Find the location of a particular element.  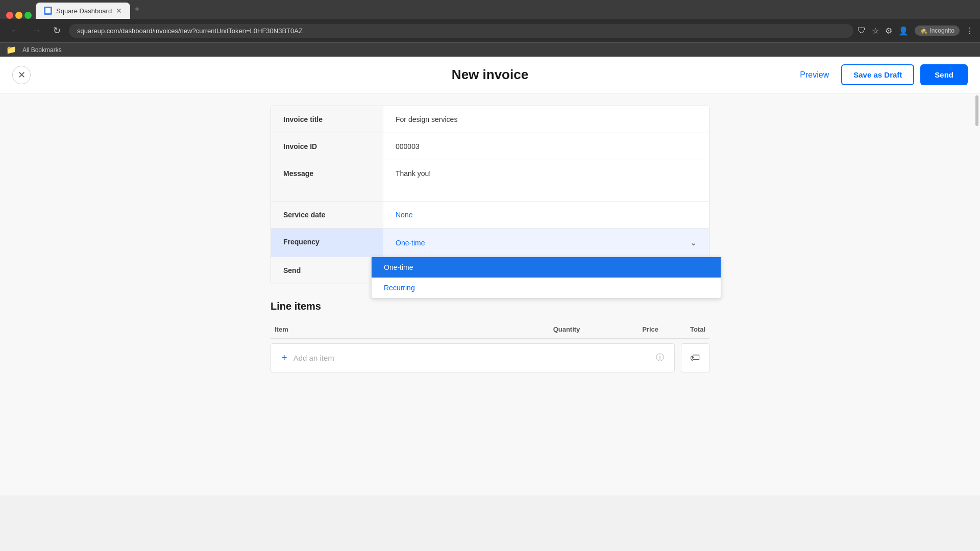

menu-icon: ⋮ is located at coordinates (970, 31).